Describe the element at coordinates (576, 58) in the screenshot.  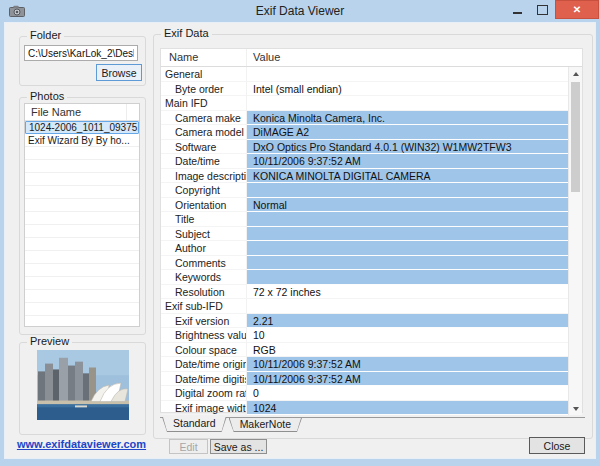
I see `header-scroll-spacer` at that location.